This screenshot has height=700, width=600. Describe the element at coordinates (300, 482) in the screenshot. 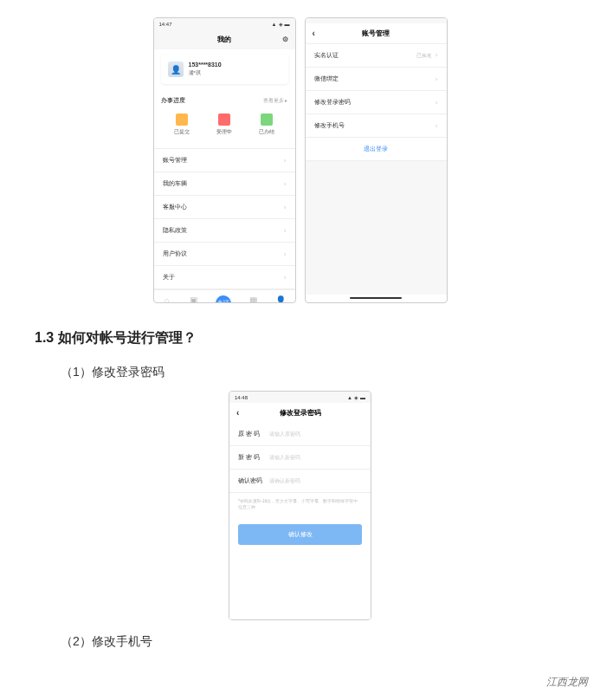

I see `field-confirm-password: 确认密码 请确认新密码` at that location.